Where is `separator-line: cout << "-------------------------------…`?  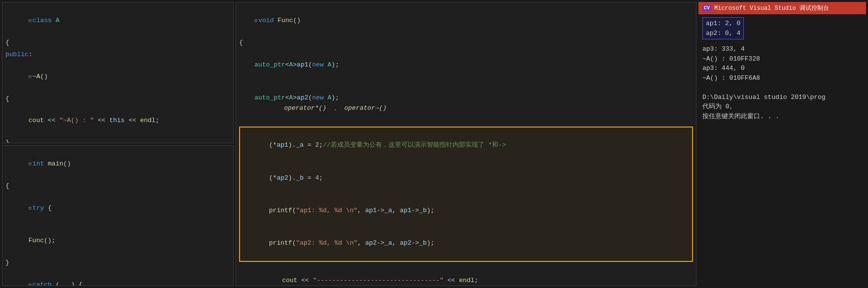
separator-line: cout << "-------------------------------… is located at coordinates (466, 275).